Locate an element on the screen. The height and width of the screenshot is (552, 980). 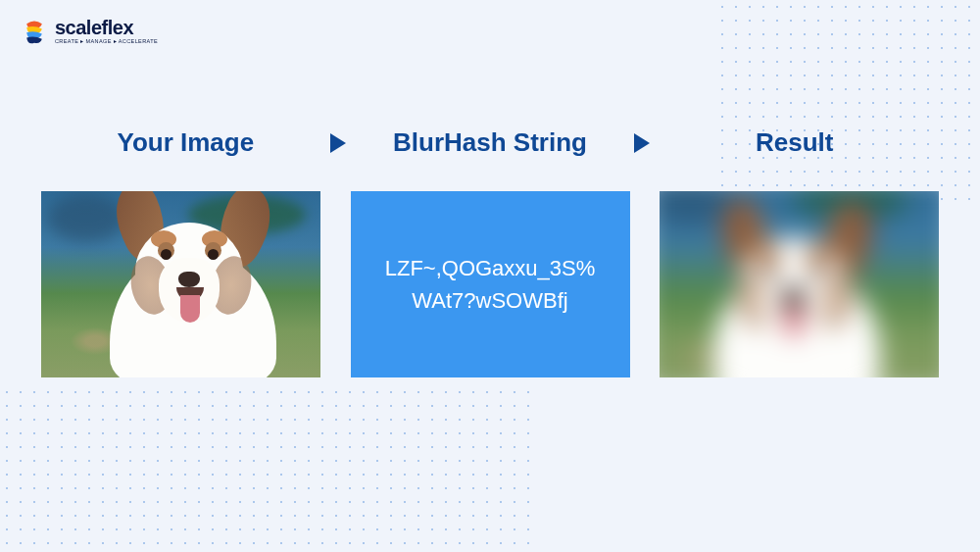
heading-hash: BlurHash String is located at coordinates (490, 143).